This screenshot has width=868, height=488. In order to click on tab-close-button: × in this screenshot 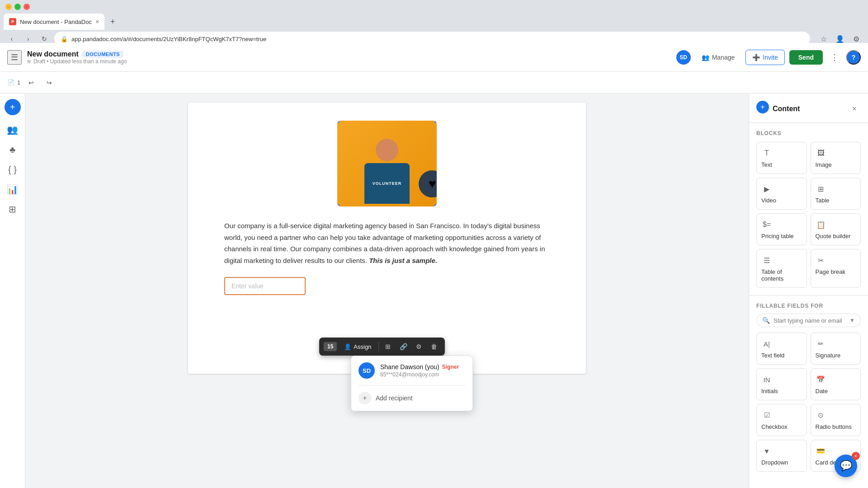, I will do `click(97, 22)`.